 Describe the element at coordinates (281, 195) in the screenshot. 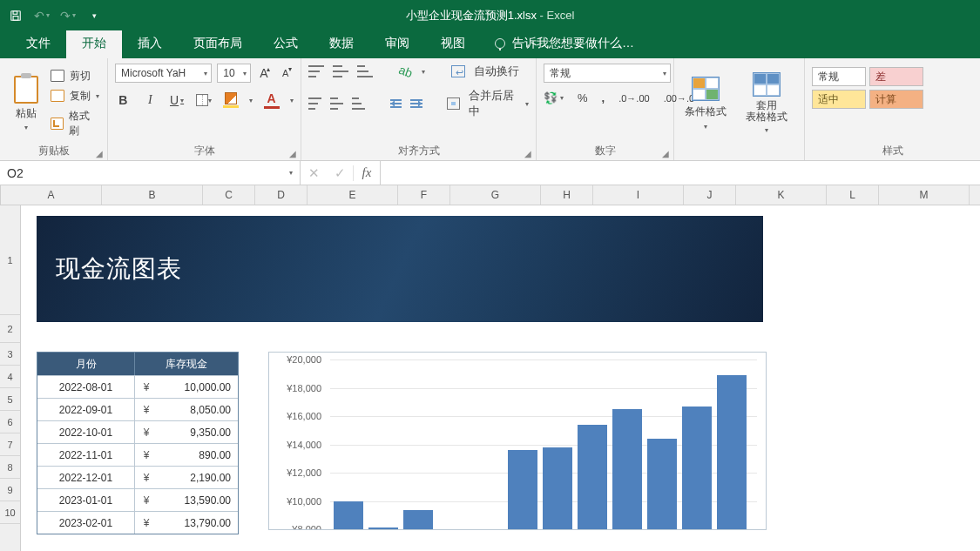

I see `column-header: D` at that location.